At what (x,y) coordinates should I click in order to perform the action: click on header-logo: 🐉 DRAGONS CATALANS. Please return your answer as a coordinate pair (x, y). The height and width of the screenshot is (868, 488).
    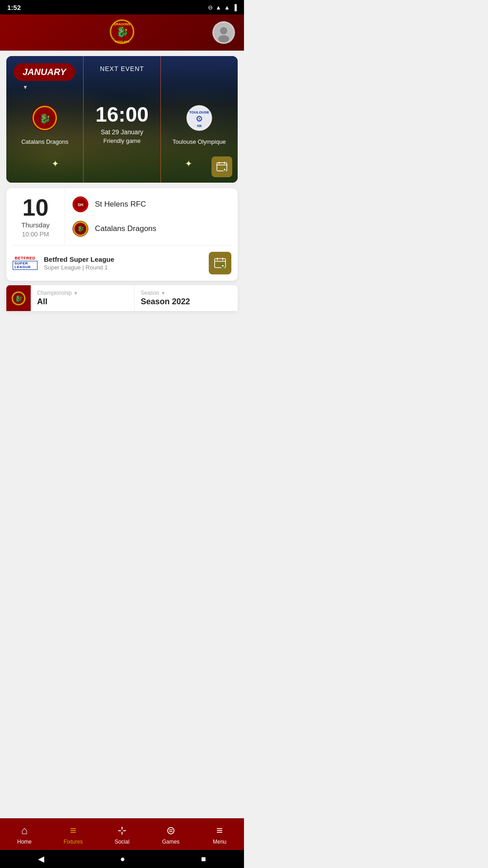
    Looking at the image, I should click on (122, 33).